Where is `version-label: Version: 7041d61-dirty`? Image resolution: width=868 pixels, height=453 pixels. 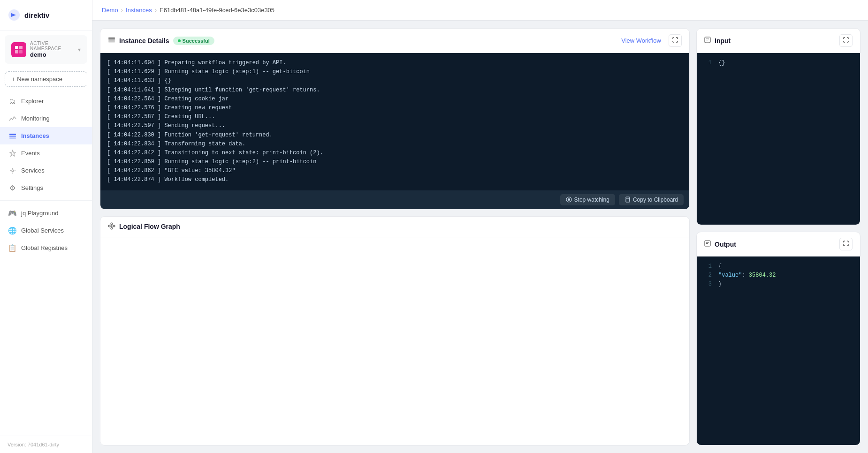
version-label: Version: 7041d61-dirty is located at coordinates (33, 445).